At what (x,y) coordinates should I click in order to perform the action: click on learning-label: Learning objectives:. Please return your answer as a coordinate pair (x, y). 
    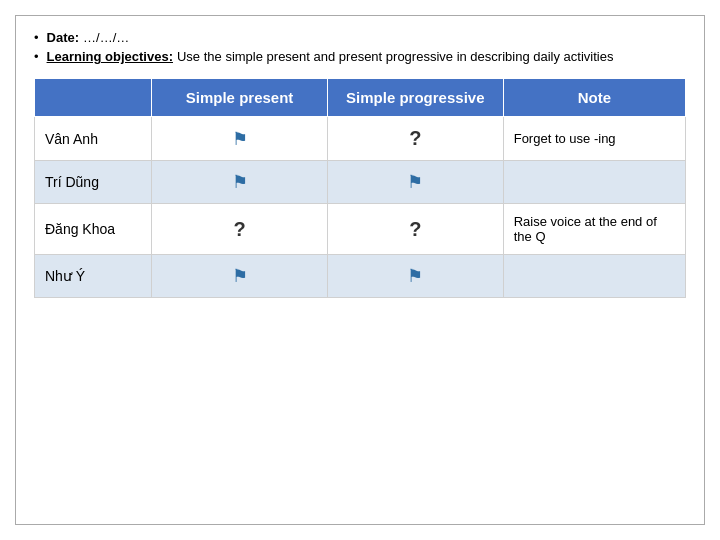
    Looking at the image, I should click on (110, 56).